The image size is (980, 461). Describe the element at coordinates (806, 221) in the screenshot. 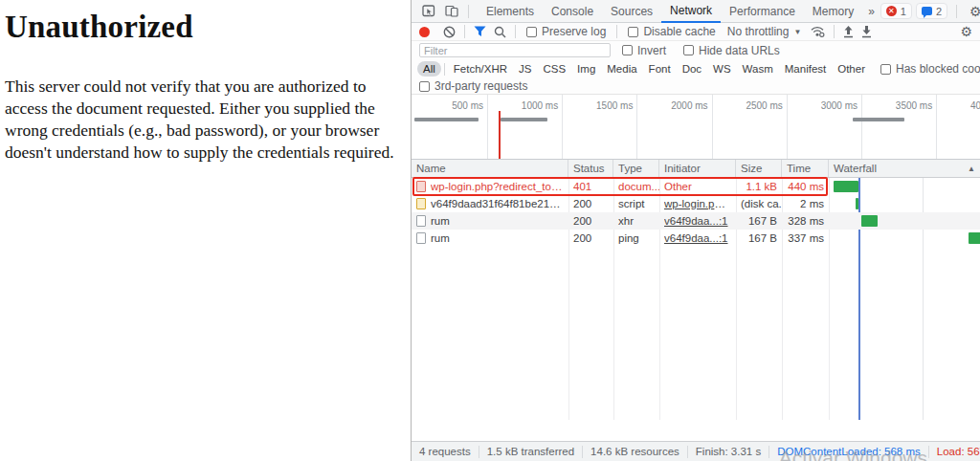

I see `cell-time: 328 ms` at that location.